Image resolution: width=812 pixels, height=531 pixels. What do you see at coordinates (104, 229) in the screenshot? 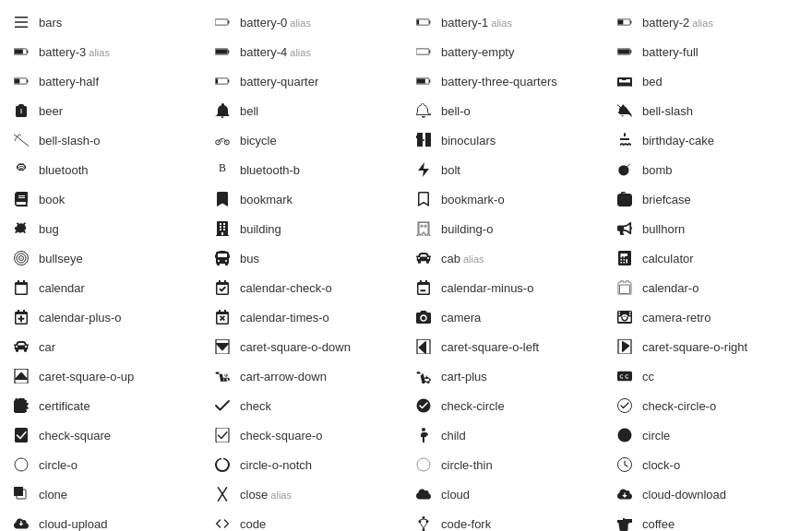
I see `list-item: bug` at bounding box center [104, 229].